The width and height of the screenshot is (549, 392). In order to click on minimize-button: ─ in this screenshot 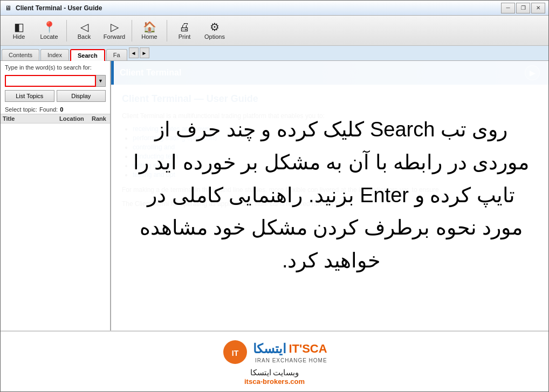, I will do `click(508, 8)`.